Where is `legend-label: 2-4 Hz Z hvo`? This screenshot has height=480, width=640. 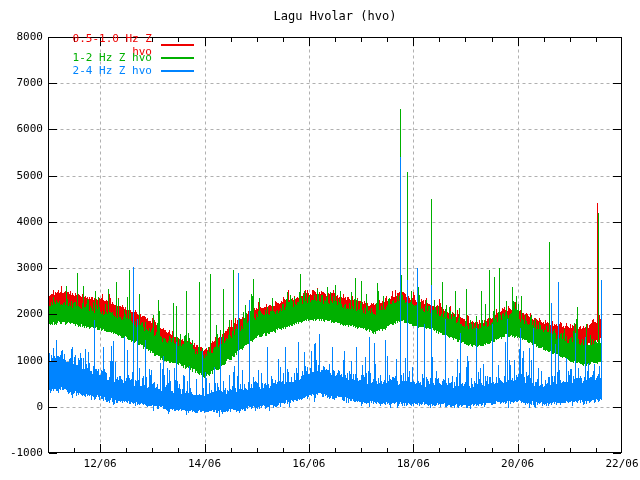
legend-label: 2-4 Hz Z hvo is located at coordinates (100, 70).